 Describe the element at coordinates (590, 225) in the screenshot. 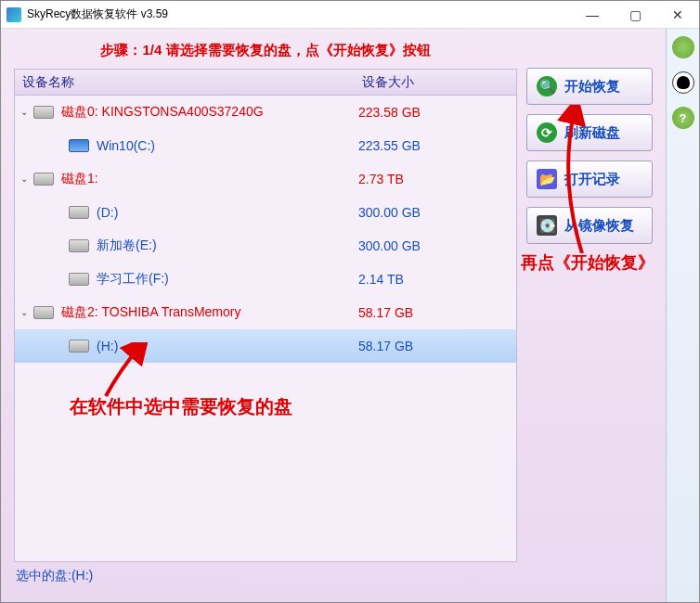

I see `restore-image-button: 💽 从镜像恢复` at that location.